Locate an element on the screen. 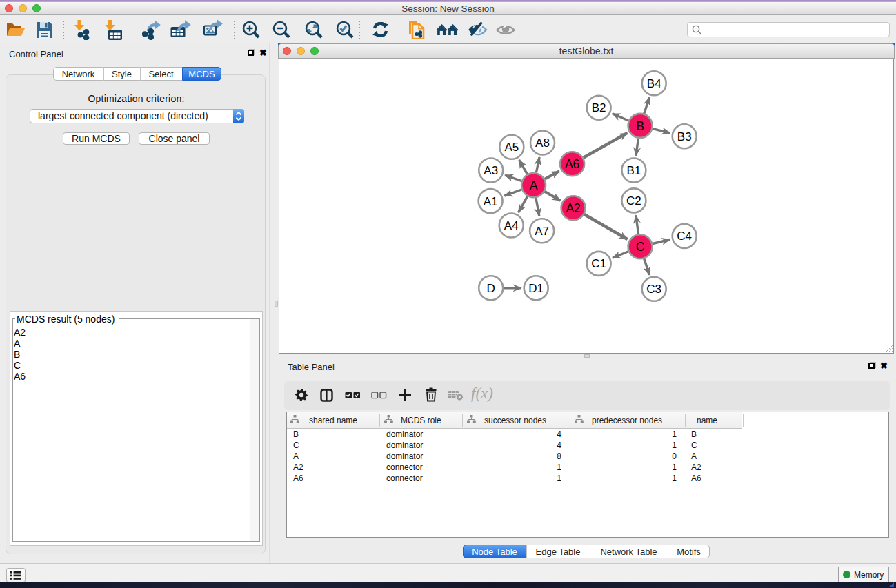 Image resolution: width=896 pixels, height=588 pixels. svg-text: A is located at coordinates (534, 185).